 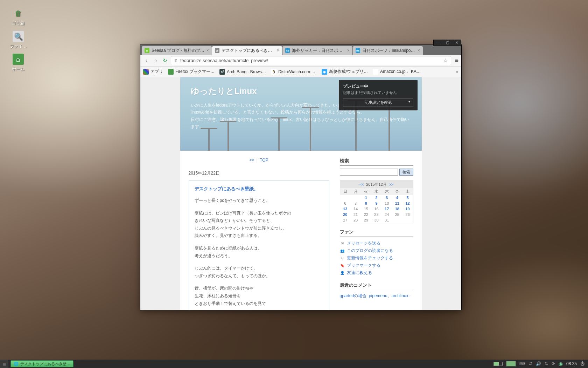 What do you see at coordinates (356, 191) in the screenshot?
I see `cal-dow-cell: 月` at bounding box center [356, 191].